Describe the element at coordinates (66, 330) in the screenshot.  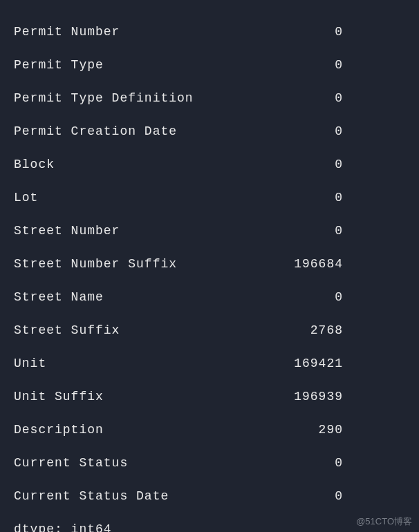
I see `row-label: Street Suffix` at that location.